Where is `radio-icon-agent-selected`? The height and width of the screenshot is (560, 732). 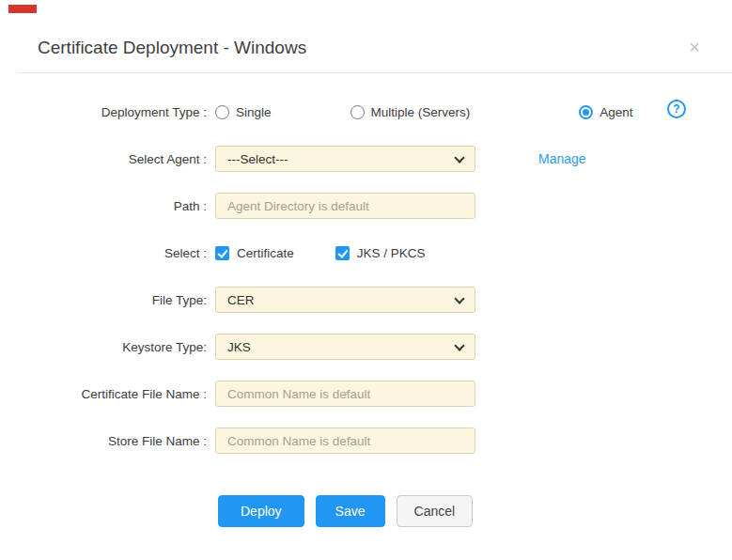 radio-icon-agent-selected is located at coordinates (586, 113).